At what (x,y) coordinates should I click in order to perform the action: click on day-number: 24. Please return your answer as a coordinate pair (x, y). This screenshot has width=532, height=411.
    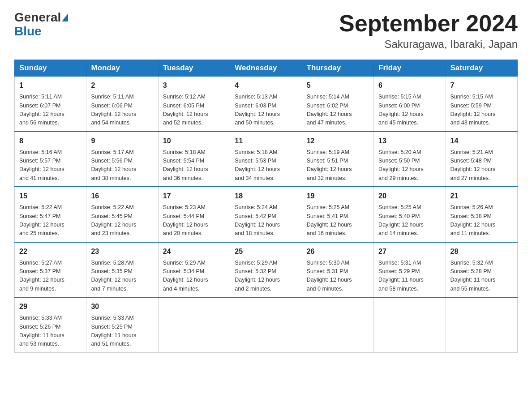
    Looking at the image, I should click on (194, 252).